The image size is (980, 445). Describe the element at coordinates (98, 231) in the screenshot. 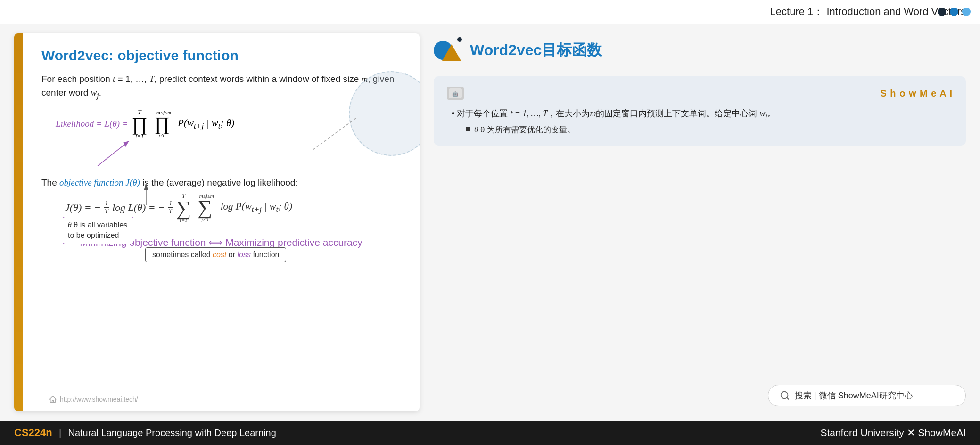

I see `annotation-theta: θ θ is all variables to be optimized` at that location.